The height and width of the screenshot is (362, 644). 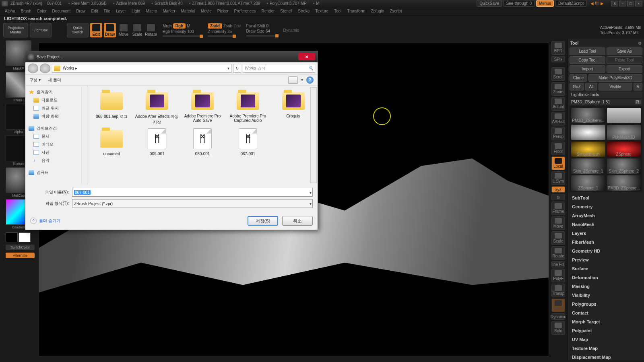 What do you see at coordinates (577, 87) in the screenshot?
I see `goz-button: GoZ` at bounding box center [577, 87].